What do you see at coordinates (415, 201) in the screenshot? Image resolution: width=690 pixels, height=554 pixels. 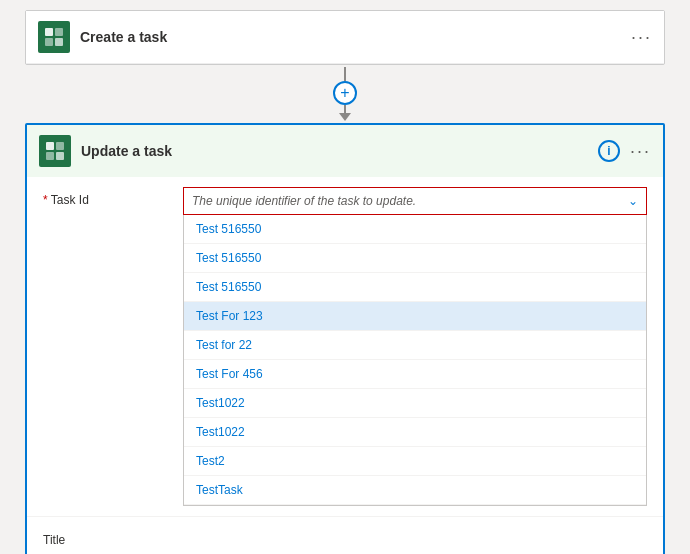 I see `task-id-dropdown: The unique identifier of the task to upd…` at bounding box center [415, 201].